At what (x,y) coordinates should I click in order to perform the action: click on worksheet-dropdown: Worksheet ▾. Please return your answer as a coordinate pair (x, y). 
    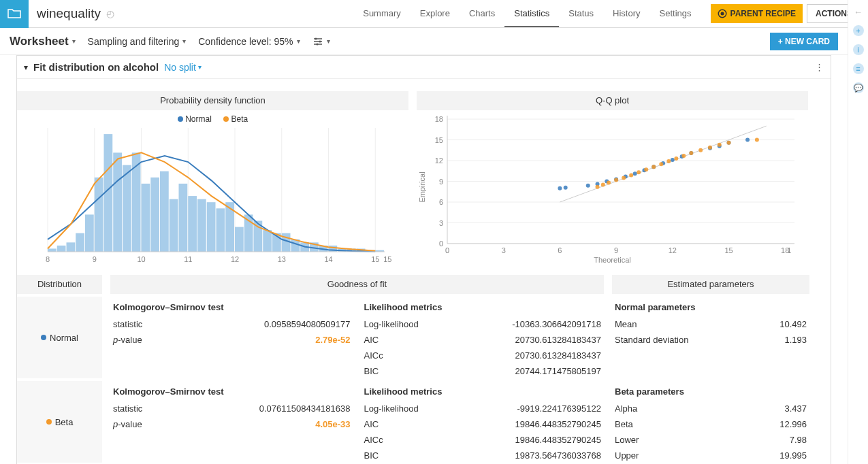
    Looking at the image, I should click on (42, 42).